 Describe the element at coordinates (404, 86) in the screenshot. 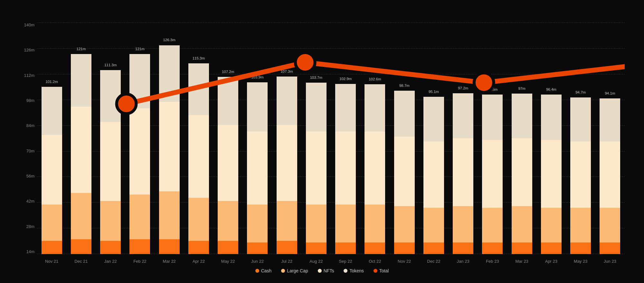

I see `bar-value-label: 98.7m` at that location.